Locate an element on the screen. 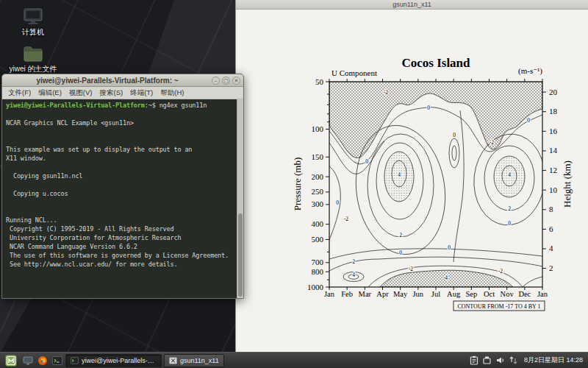 This screenshot has height=368, width=588. pressure-tick-label: 500 is located at coordinates (318, 239).